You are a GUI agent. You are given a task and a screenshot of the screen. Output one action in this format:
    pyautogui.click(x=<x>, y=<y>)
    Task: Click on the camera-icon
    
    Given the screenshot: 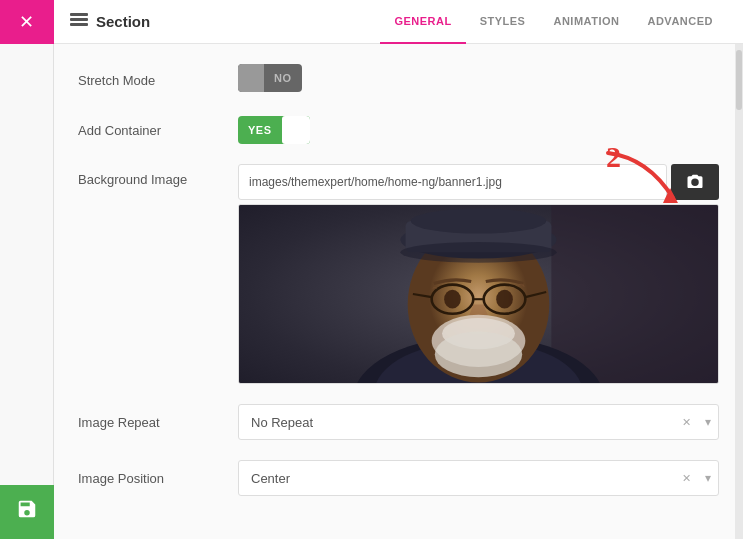 What is the action you would take?
    pyautogui.click(x=695, y=182)
    